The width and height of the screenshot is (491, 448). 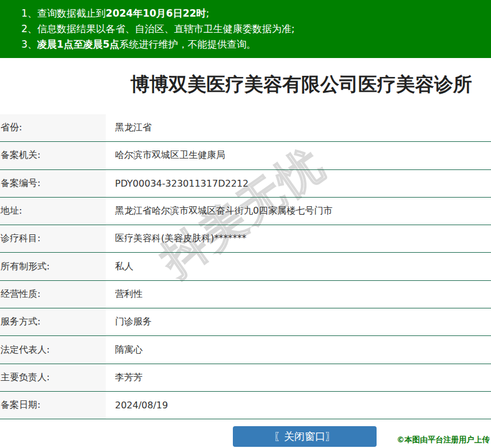 I want to click on table-row: 备案编号:PDY00034-323011317D2212, so click(x=246, y=184).